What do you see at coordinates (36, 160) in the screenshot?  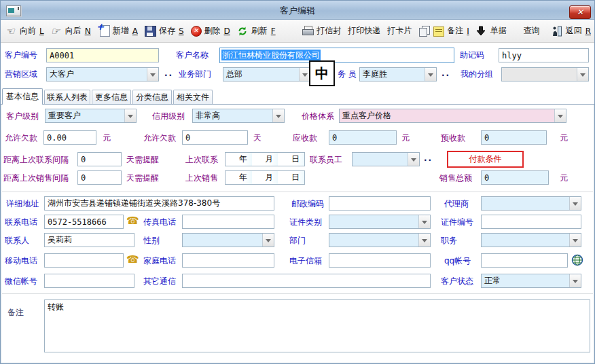 I see `contact-gap-label: 距离上次联系间隔` at bounding box center [36, 160].